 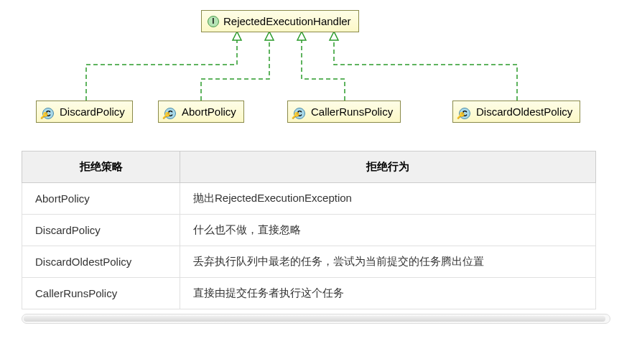 What do you see at coordinates (388, 230) in the screenshot?
I see `cell-behavior: 什么也不做，直接忽略` at bounding box center [388, 230].